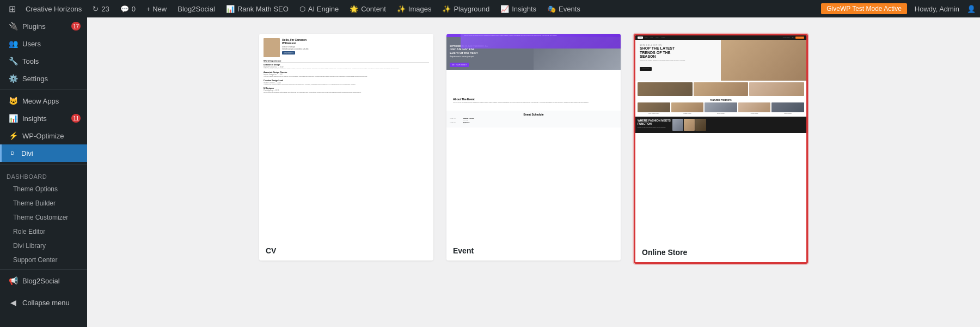  I want to click on settings-icon: ⚙️, so click(13, 78).